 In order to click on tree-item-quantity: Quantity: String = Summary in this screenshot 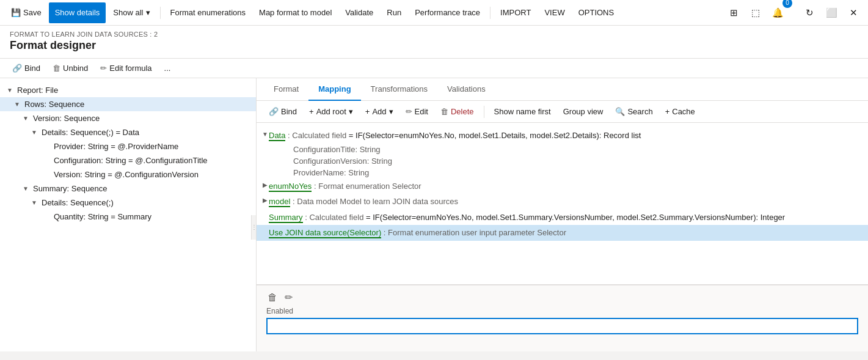, I will do `click(128, 216)`.